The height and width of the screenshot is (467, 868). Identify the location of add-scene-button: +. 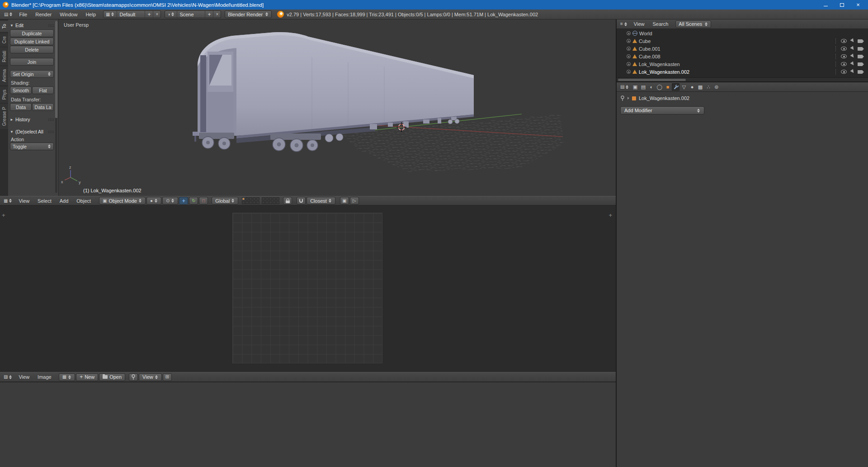
(209, 14).